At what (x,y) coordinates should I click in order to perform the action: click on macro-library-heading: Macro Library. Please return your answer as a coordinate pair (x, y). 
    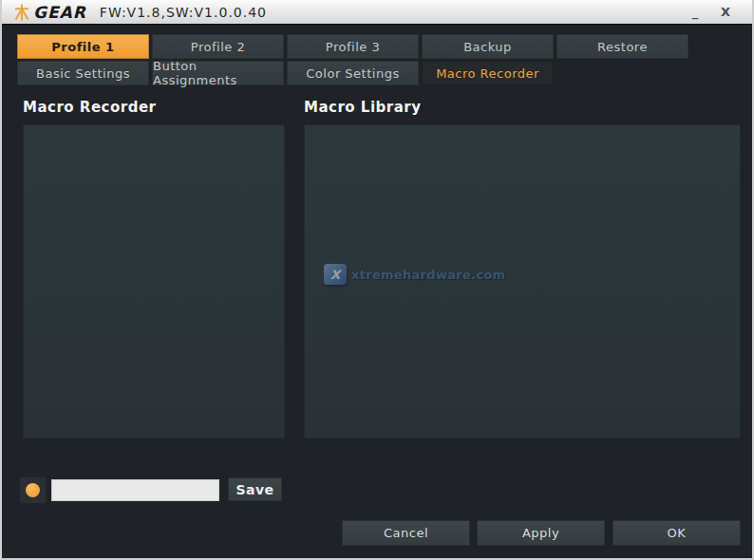
    Looking at the image, I should click on (363, 107).